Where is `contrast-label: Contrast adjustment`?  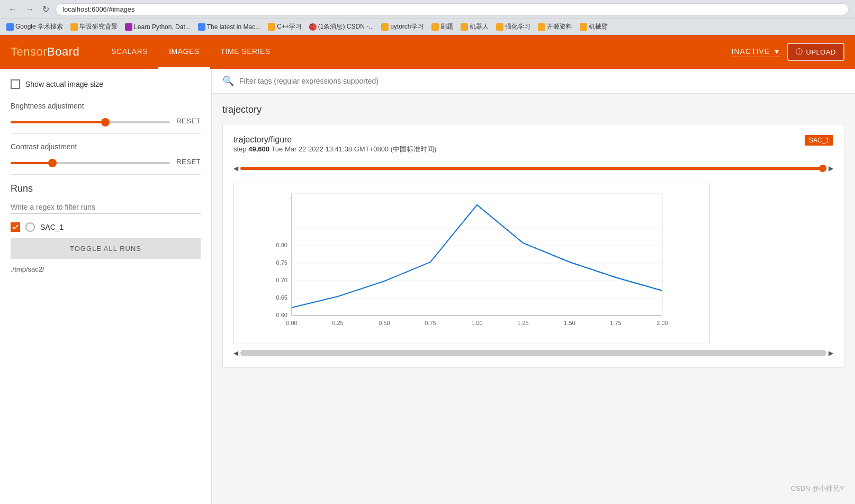 contrast-label: Contrast adjustment is located at coordinates (106, 147).